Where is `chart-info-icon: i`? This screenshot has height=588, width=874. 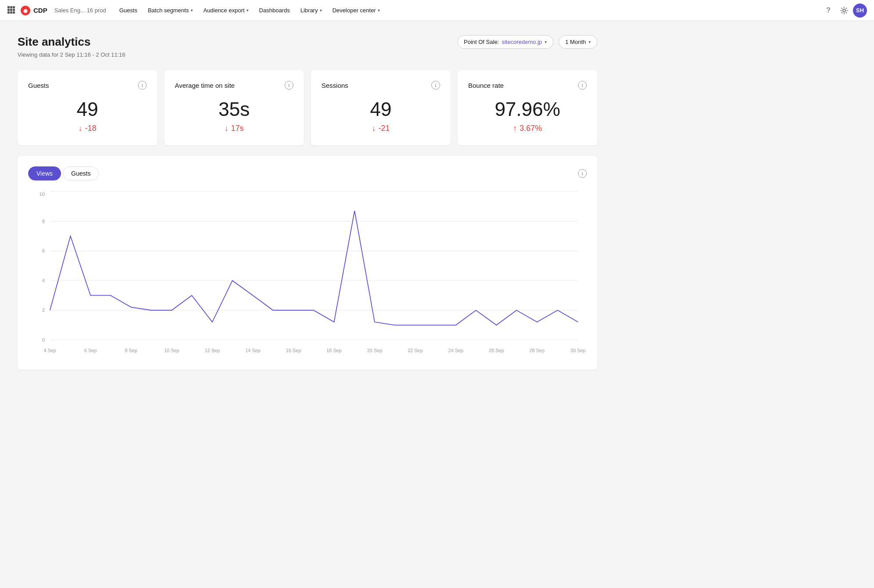 chart-info-icon: i is located at coordinates (582, 173).